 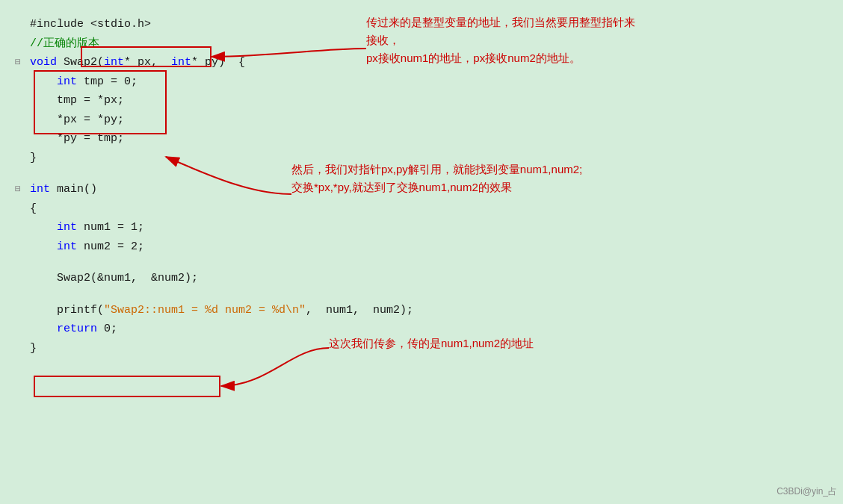 I want to click on code-keyword-int3: int, so click(x=67, y=82).